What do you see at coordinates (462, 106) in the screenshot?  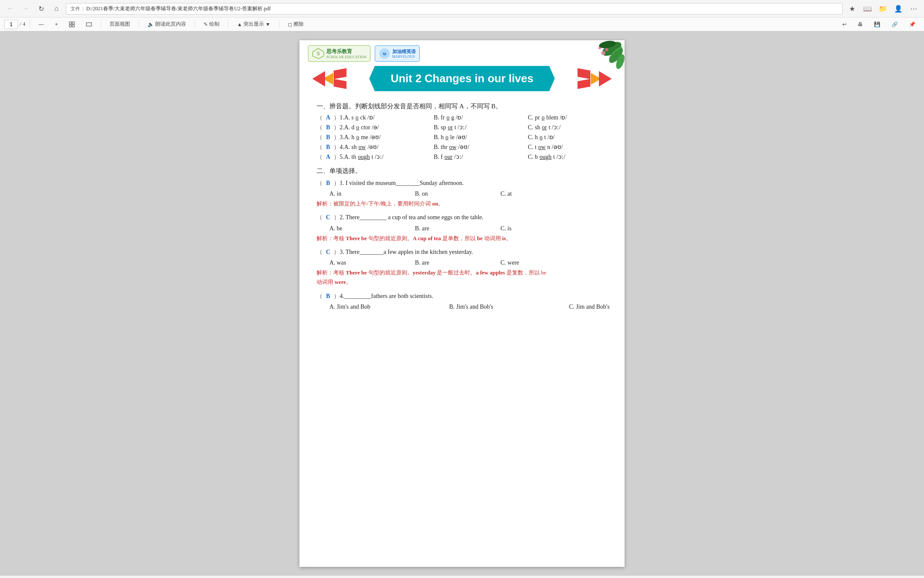 I see `section1-header: 一、辨音题。判断划线部分发音是否相同，相同写 A，不同写 B。` at bounding box center [462, 106].